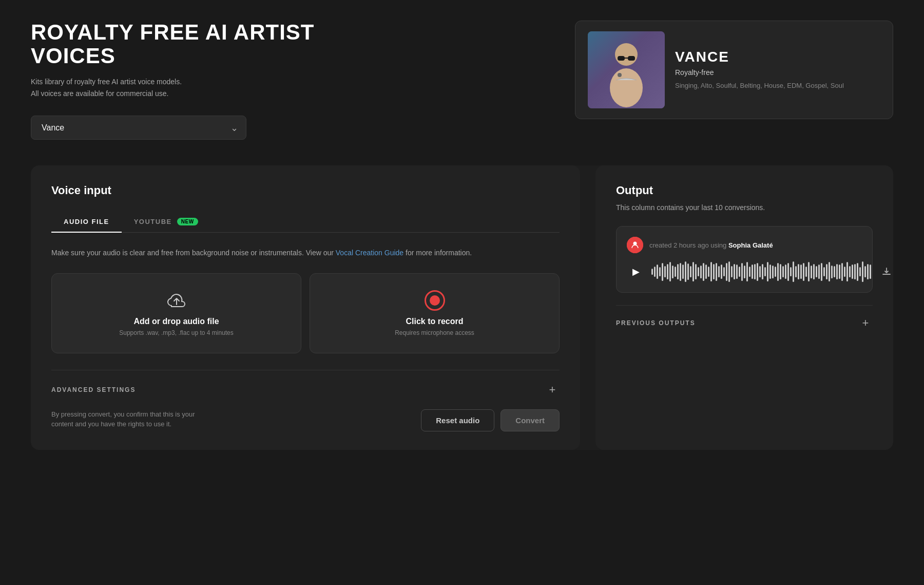 This screenshot has width=924, height=585. Describe the element at coordinates (530, 420) in the screenshot. I see `convert-button: Convert` at that location.